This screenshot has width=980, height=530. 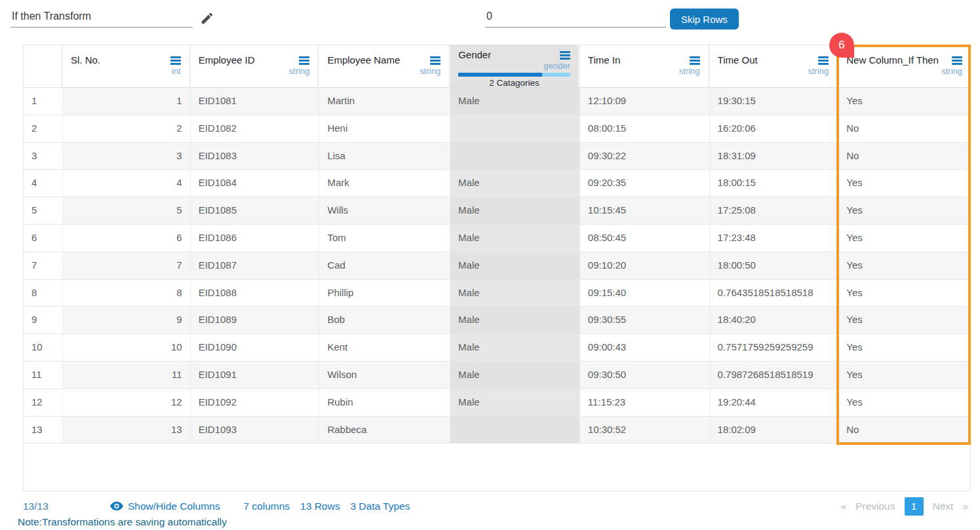 I want to click on cell-time_in: 08:00:15, so click(x=645, y=129).